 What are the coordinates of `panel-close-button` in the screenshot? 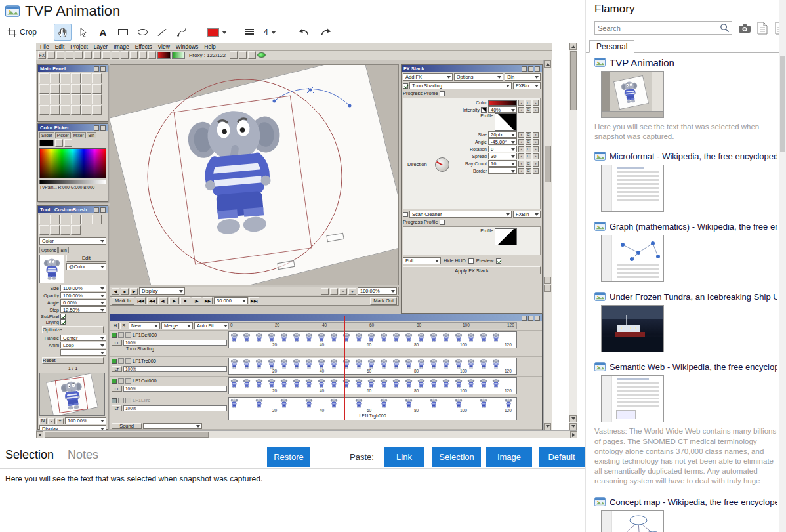 It's located at (103, 128).